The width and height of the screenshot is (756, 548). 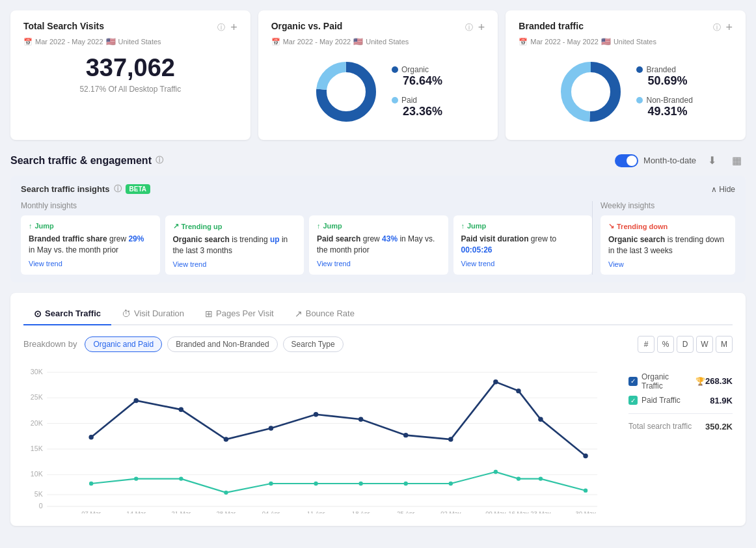 What do you see at coordinates (181, 512) in the screenshot?
I see `svg-text: 21 Mar` at bounding box center [181, 512].